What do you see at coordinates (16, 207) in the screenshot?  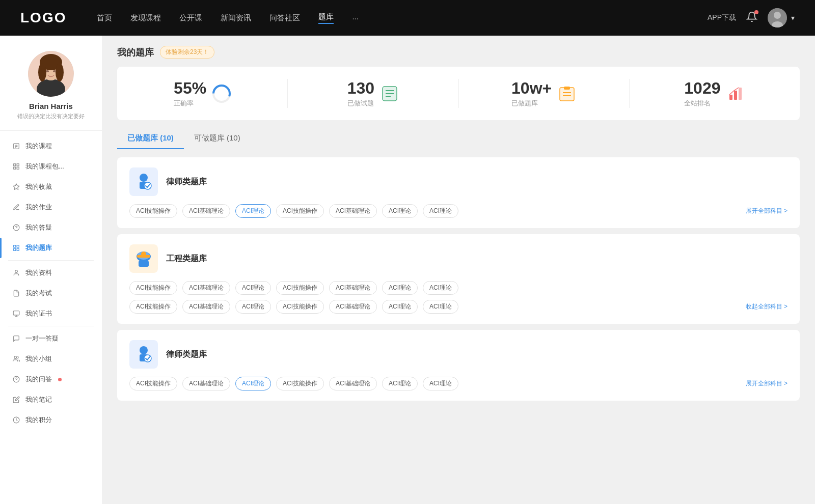 I see `edit-icon` at bounding box center [16, 207].